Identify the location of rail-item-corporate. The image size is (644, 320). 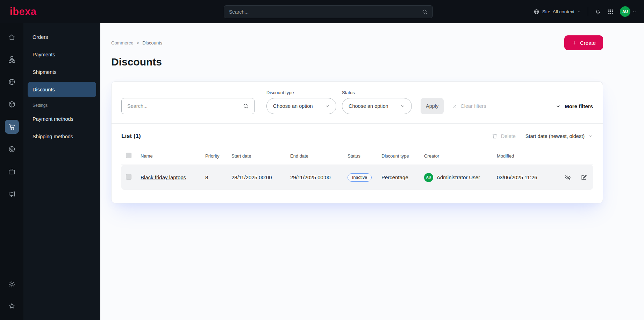
(12, 172).